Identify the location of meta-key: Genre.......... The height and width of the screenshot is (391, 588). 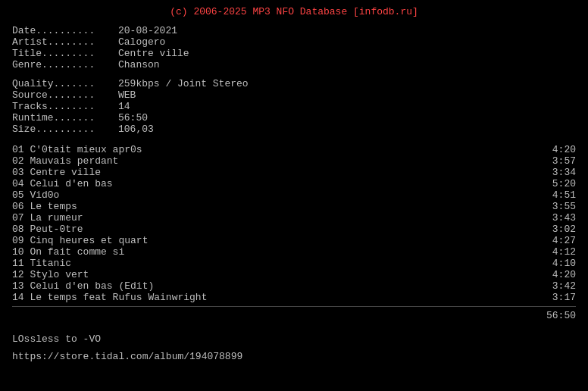
(65, 65).